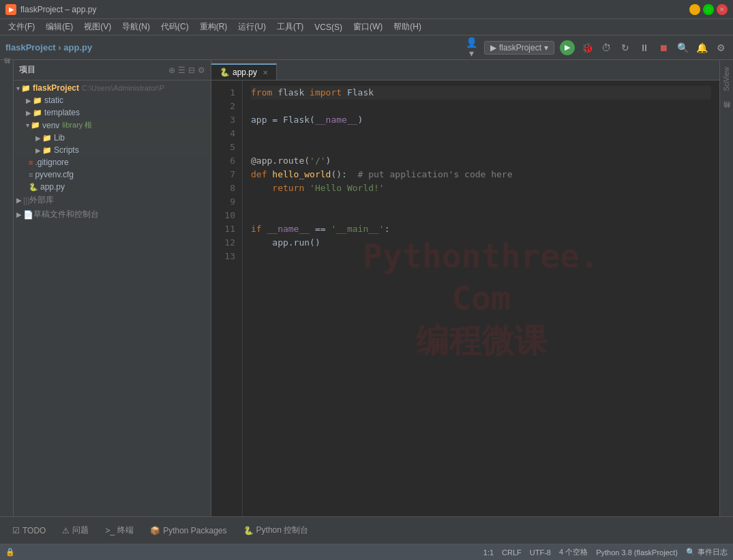 This screenshot has width=733, height=560. I want to click on menu-item-h: 帮助(H), so click(408, 27).